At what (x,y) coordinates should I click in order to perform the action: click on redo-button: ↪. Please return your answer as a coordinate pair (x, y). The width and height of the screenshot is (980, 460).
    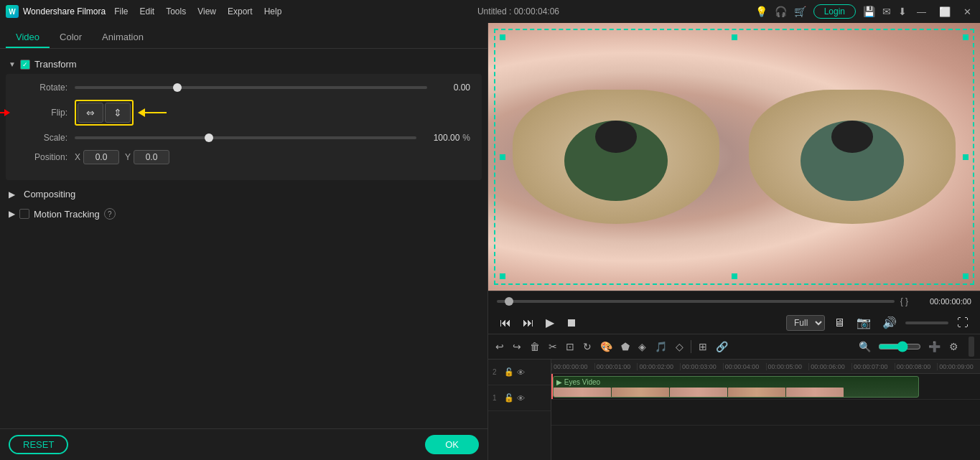
    Looking at the image, I should click on (517, 347).